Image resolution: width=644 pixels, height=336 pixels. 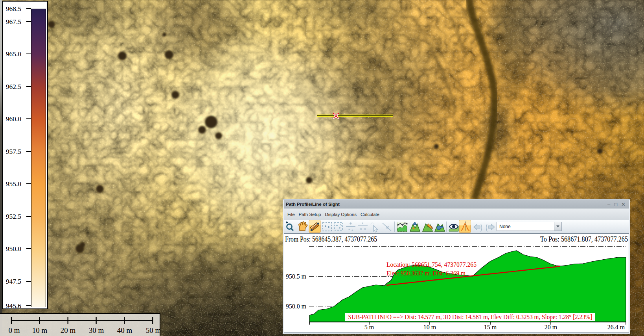 What do you see at coordinates (296, 306) in the screenshot?
I see `svg-text: 950.0 m` at bounding box center [296, 306].